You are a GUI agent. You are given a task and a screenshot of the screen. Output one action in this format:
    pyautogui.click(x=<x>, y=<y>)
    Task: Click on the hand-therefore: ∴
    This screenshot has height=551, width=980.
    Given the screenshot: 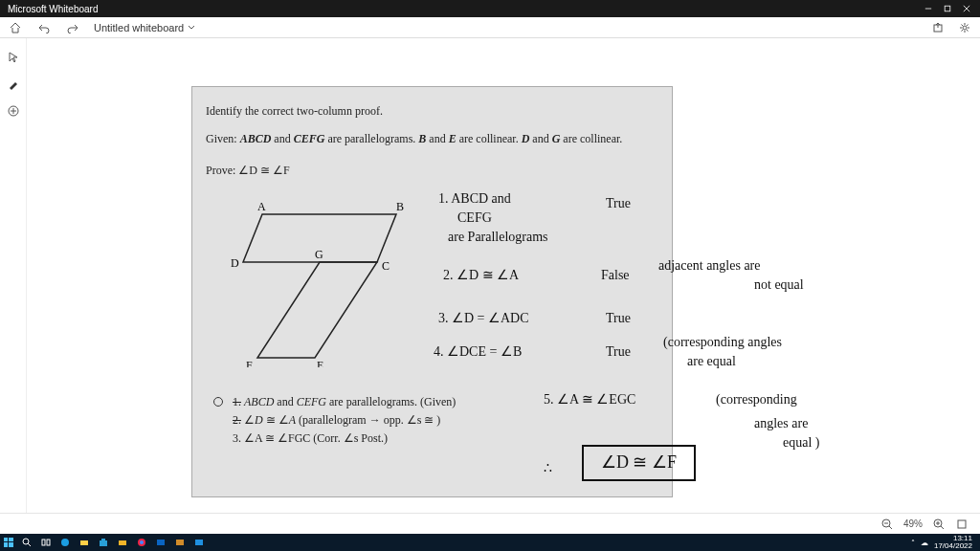 What is the action you would take?
    pyautogui.click(x=547, y=469)
    